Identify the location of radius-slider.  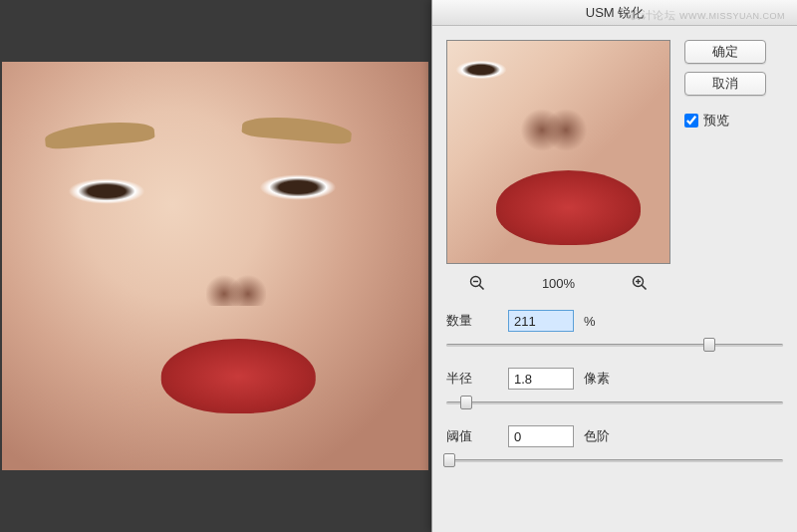
(615, 402).